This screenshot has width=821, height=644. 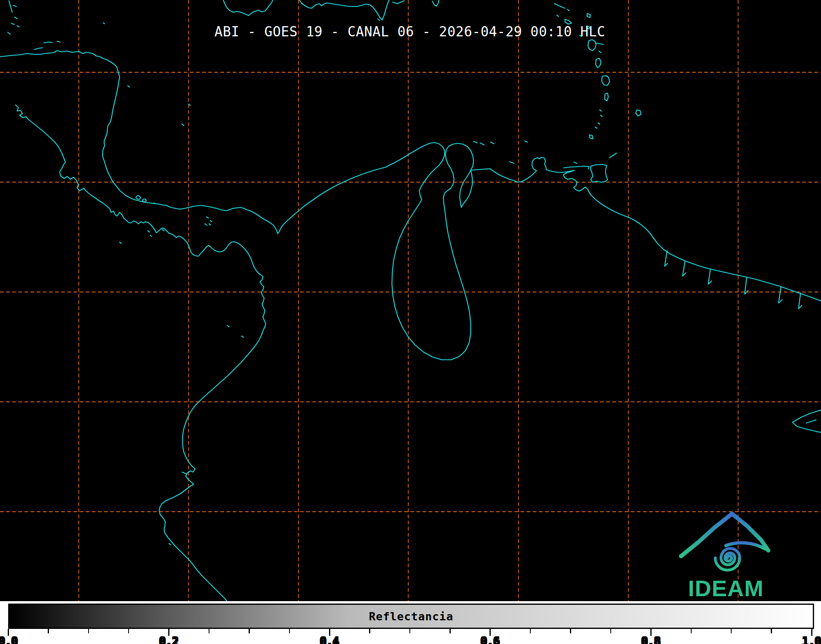 What do you see at coordinates (613, 155) in the screenshot?
I see `island-tobago` at bounding box center [613, 155].